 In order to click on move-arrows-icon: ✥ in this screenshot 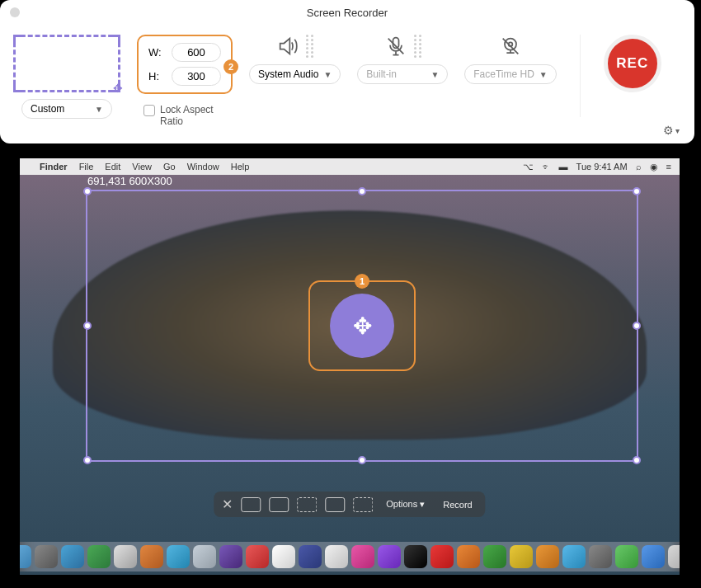, I will do `click(363, 327)`.